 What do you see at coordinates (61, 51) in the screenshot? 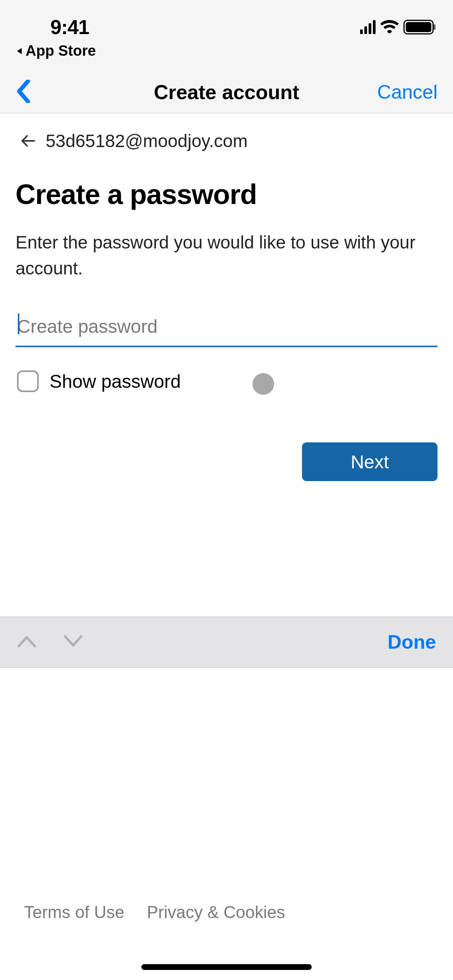
I see `app-store-back-label: App Store` at bounding box center [61, 51].